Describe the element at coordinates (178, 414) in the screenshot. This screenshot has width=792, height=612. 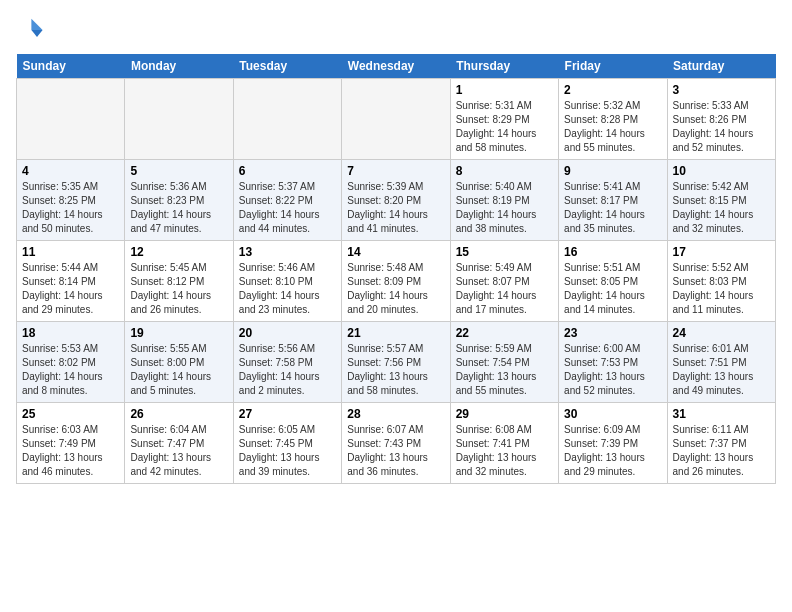
I see `day-number: 26` at that location.